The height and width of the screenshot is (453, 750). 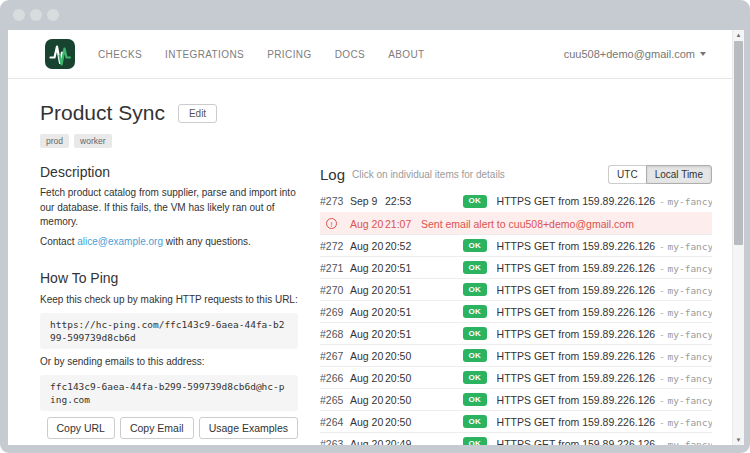 I want to click on log-seq: #263, so click(x=335, y=442).